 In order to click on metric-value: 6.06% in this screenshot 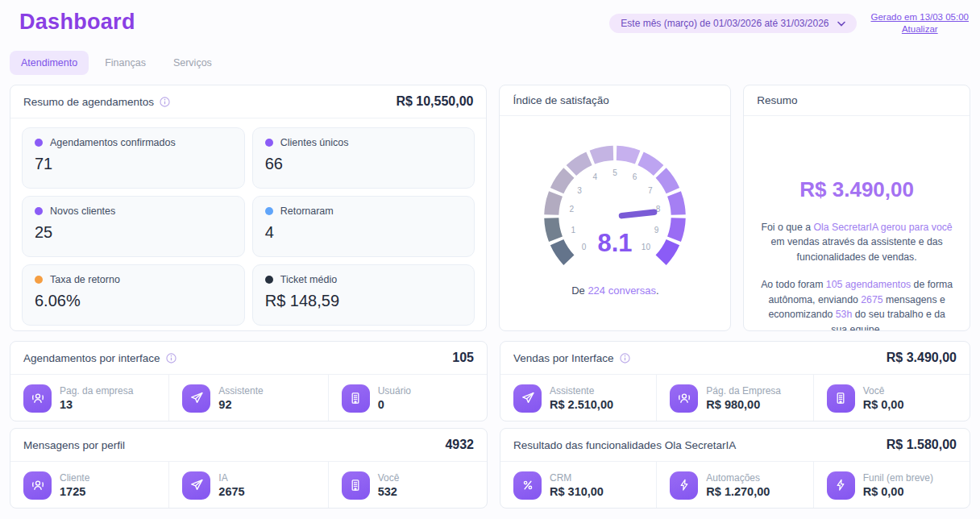, I will do `click(134, 301)`.